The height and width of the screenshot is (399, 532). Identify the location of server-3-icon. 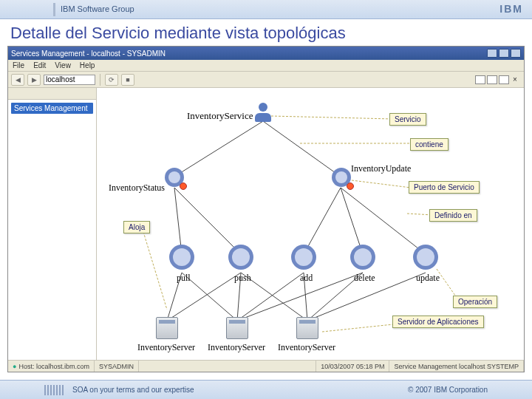
(307, 328).